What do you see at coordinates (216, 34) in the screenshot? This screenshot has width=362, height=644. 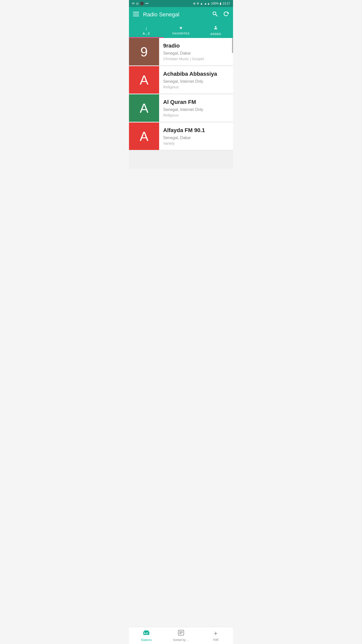 I see `added-label: ADDED` at bounding box center [216, 34].